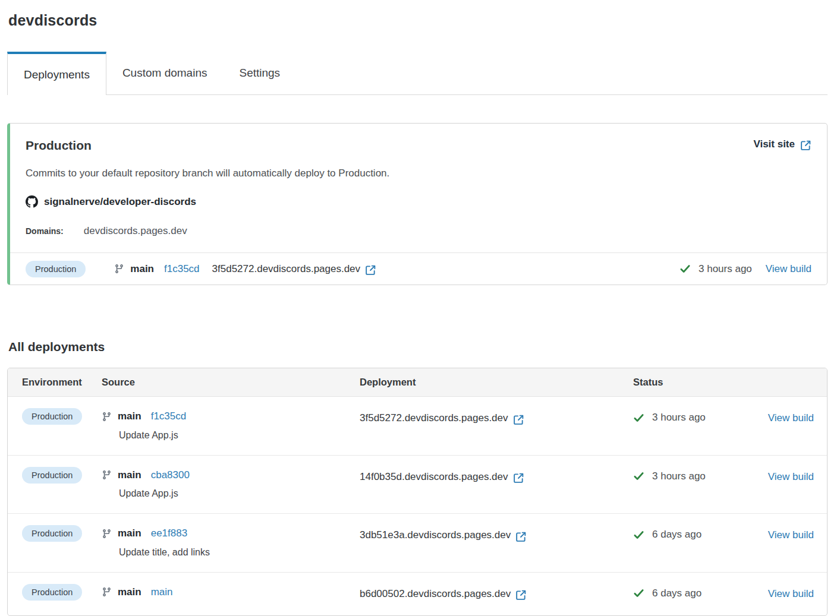 The height and width of the screenshot is (616, 840). What do you see at coordinates (231, 593) in the screenshot?
I see `source-cell: main main` at bounding box center [231, 593].